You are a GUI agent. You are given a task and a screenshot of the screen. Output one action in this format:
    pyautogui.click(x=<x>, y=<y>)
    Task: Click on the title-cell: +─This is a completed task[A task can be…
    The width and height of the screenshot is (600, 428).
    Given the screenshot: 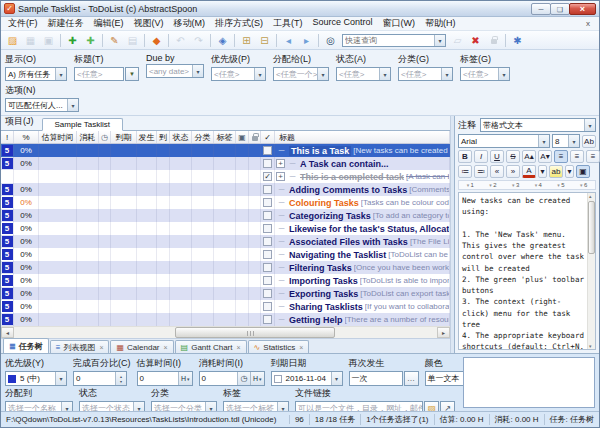 What is the action you would take?
    pyautogui.click(x=362, y=176)
    